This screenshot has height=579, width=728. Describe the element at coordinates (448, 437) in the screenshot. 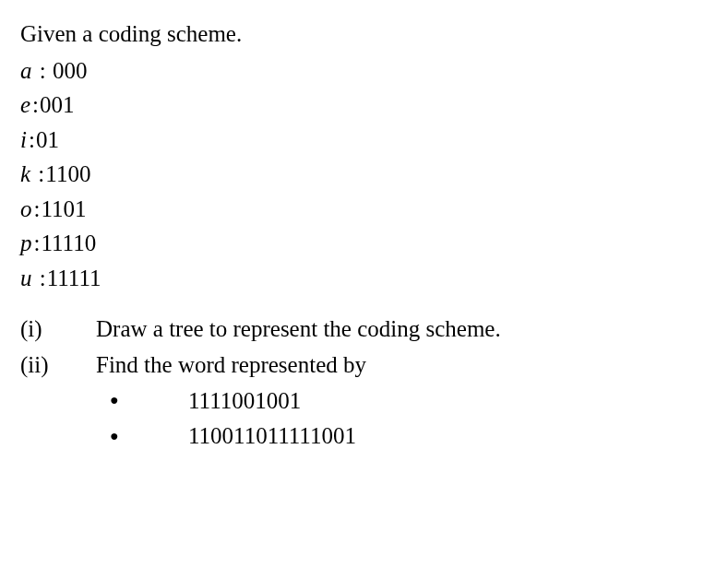

I see `bullet-text: 110011011111001` at that location.